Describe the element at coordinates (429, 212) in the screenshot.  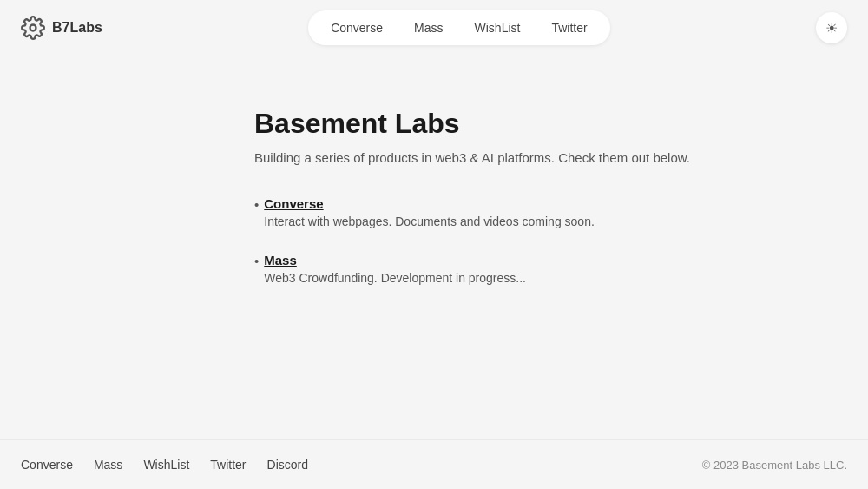
I see `product-content: Converse Interact with webpages. Documen…` at that location.